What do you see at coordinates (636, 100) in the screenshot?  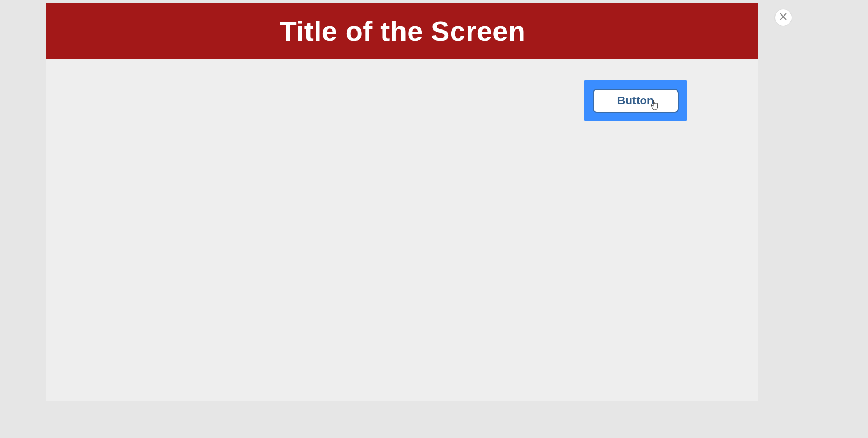 I see `button-highlight-box: Button` at bounding box center [636, 100].